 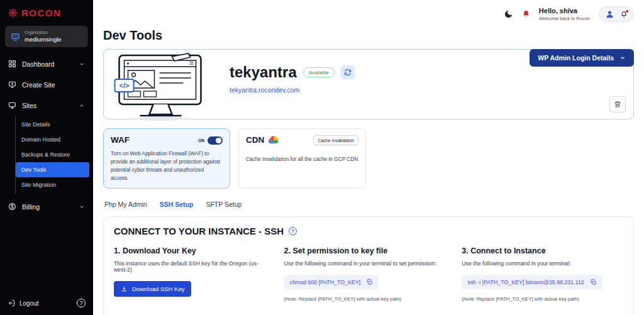 What do you see at coordinates (167, 166) in the screenshot?
I see `waf-description: Turn on Web Application Firewall (WAF) t…` at bounding box center [167, 166].